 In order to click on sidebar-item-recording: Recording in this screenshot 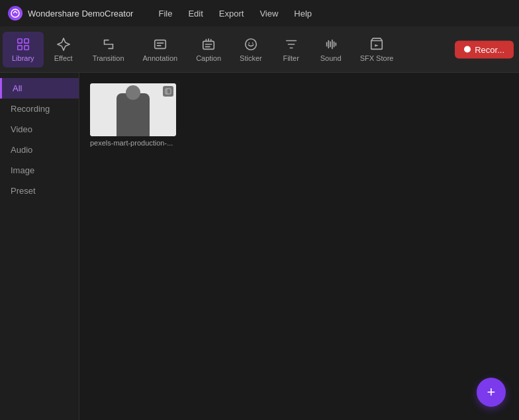, I will do `click(40, 108)`.